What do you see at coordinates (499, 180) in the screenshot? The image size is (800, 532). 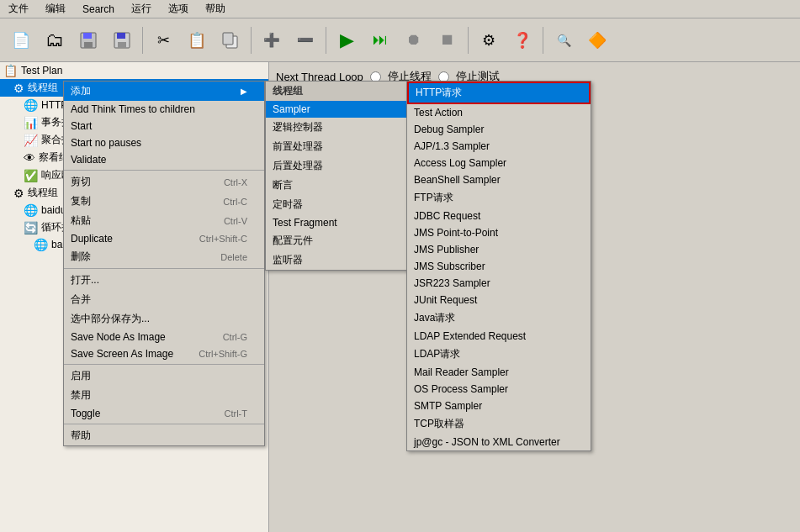 I see `sampler-beanshell: BeanShell Sampler` at bounding box center [499, 180].